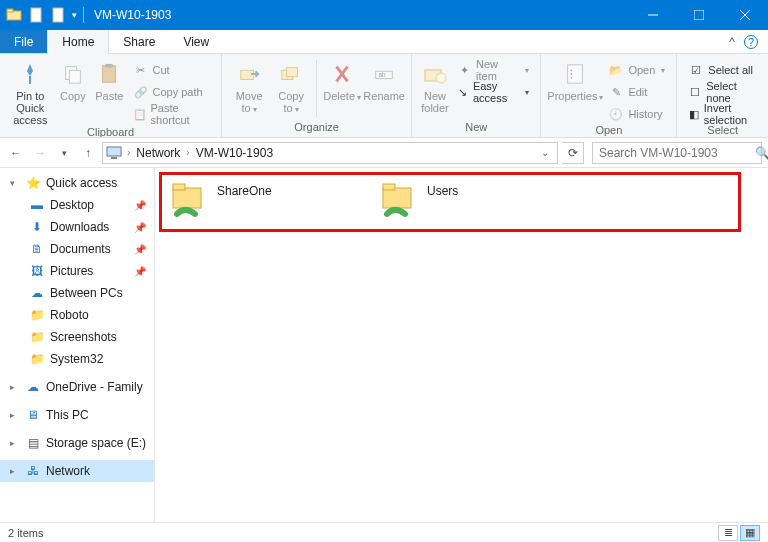 The height and width of the screenshot is (542, 768). I want to click on select-all-button: ☑Select all, so click(722, 70).